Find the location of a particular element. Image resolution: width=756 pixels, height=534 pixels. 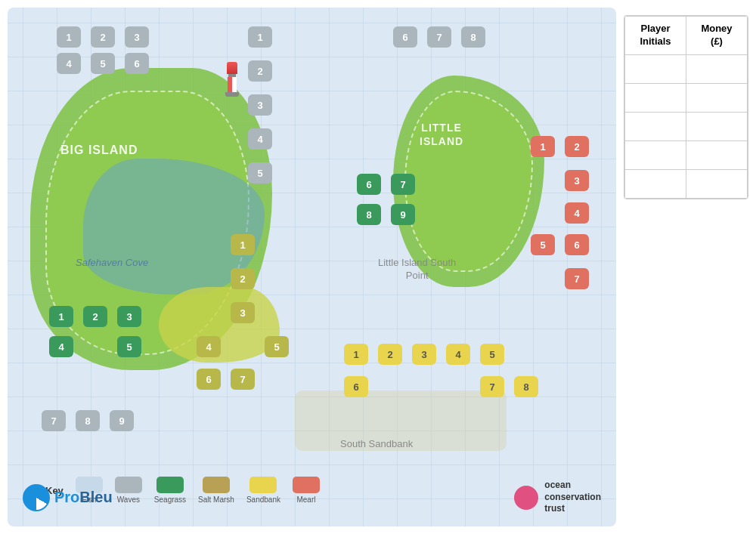

lighthouse-base is located at coordinates (232, 94).